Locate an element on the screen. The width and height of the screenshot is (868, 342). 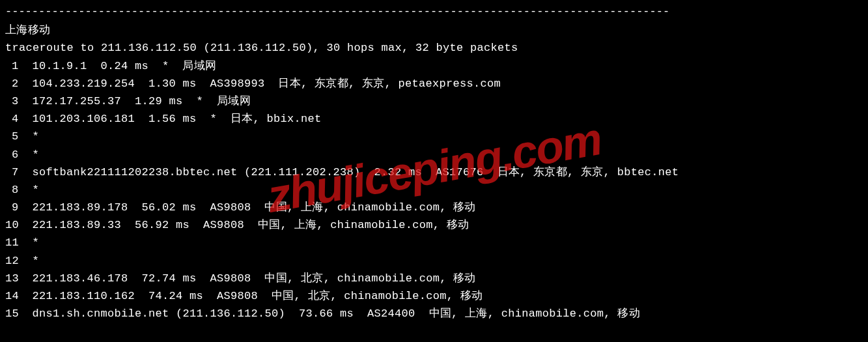
hop-text: softbank221111202238.bbtec.net (221.111.… is located at coordinates (356, 172).